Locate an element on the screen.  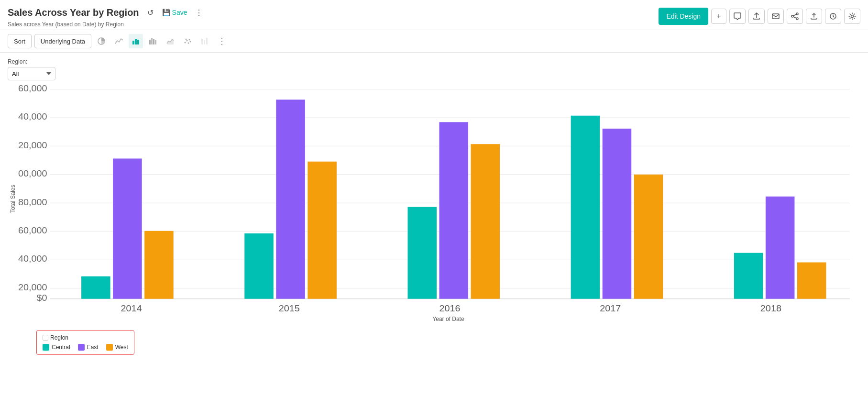
edit-design-button: Edit Design is located at coordinates (683, 16).